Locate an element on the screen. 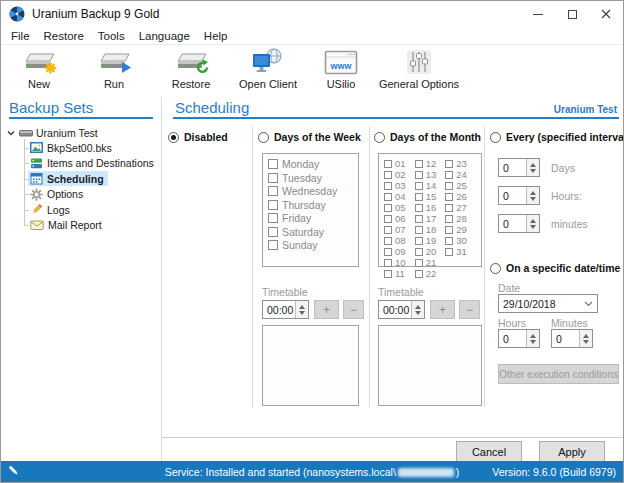 The image size is (624, 483). weekday-checkbox-row: Monday is located at coordinates (310, 164).